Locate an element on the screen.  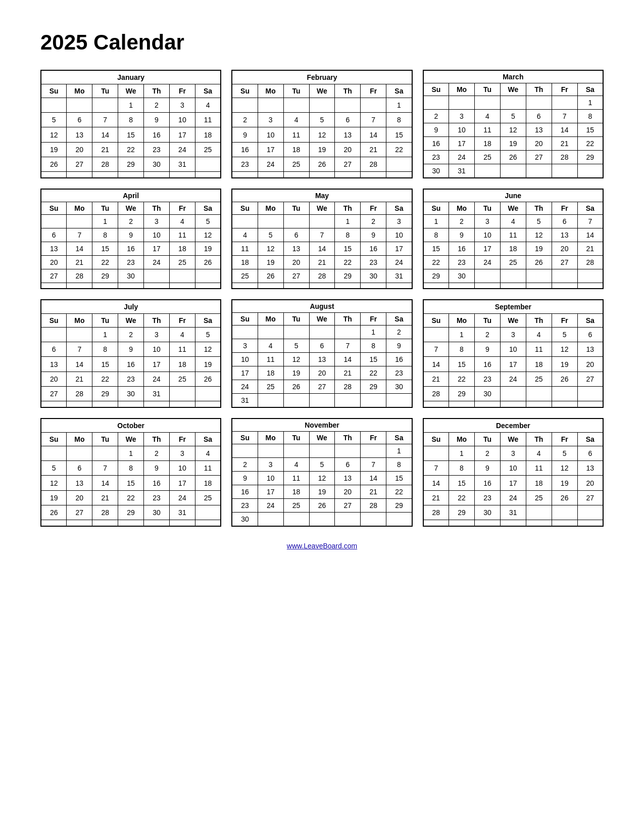
day-cell: 13 is located at coordinates (54, 249).